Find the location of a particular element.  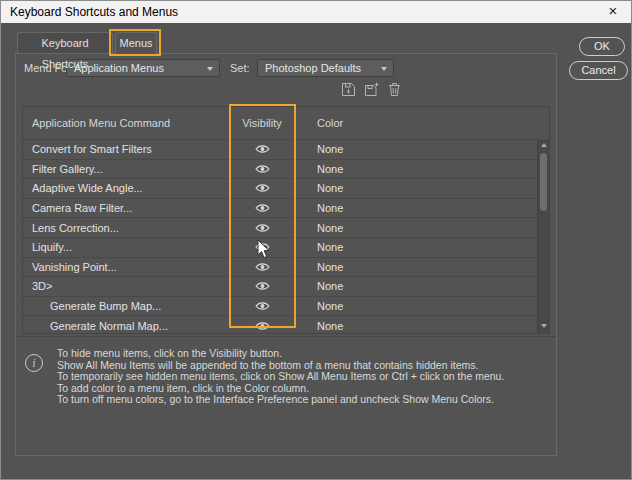

menu-command-row: Generate Bump Map... None is located at coordinates (280, 306).